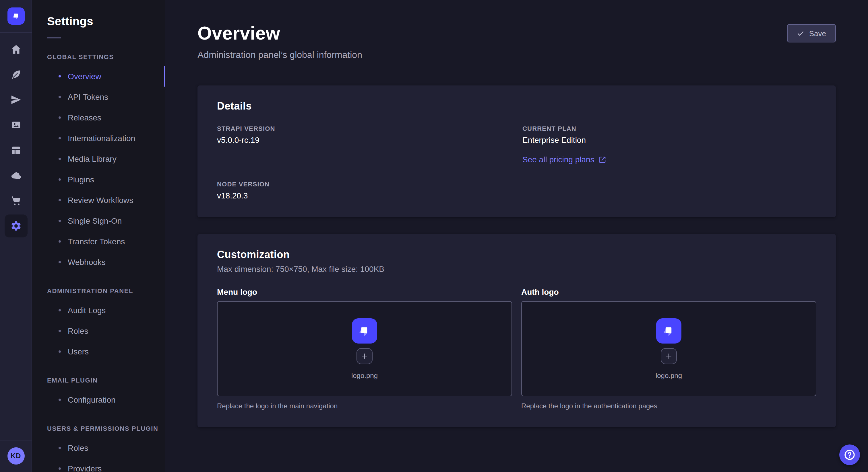  I want to click on subnav-item-label: Audit Logs, so click(87, 310).